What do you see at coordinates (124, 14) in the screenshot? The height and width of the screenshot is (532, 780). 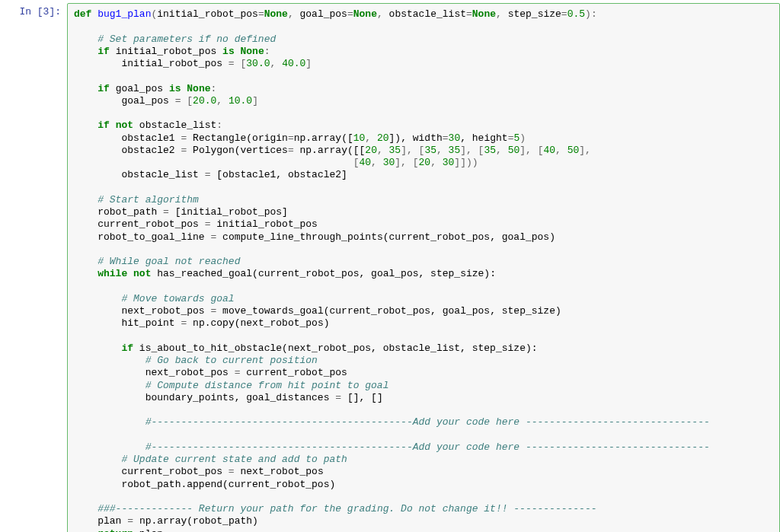 I see `fn-name: bug1_plan` at bounding box center [124, 14].